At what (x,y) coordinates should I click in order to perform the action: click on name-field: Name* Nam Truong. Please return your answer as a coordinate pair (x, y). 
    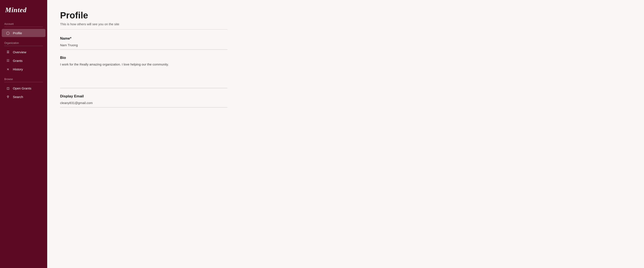
    Looking at the image, I should click on (144, 43).